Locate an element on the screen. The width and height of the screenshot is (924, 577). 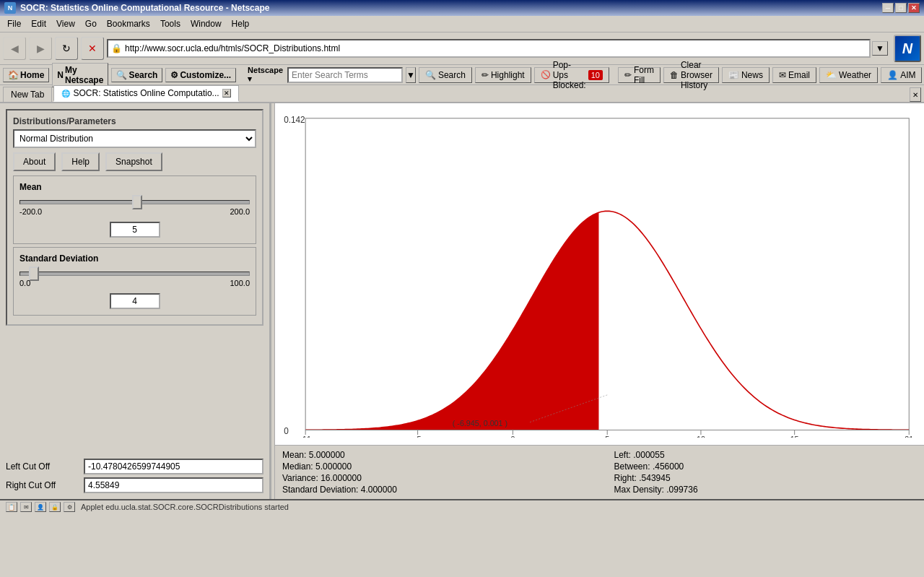
menu-go: Go is located at coordinates (91, 24).